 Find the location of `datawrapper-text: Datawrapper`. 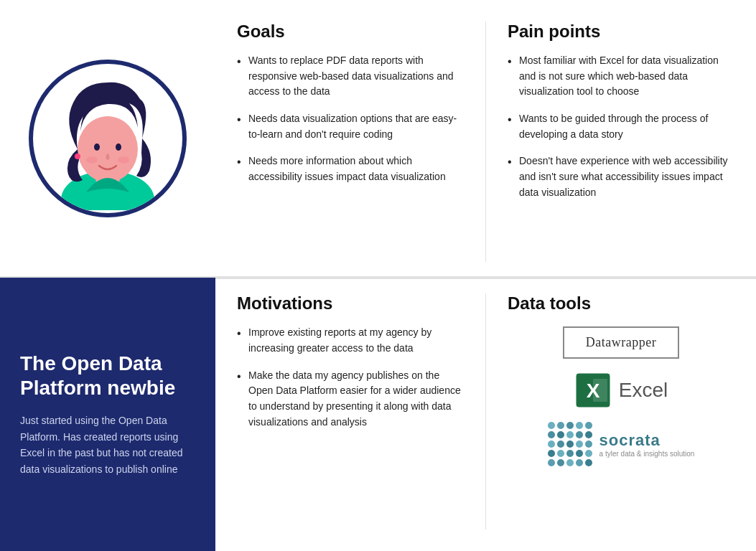

datawrapper-text: Datawrapper is located at coordinates (621, 342).